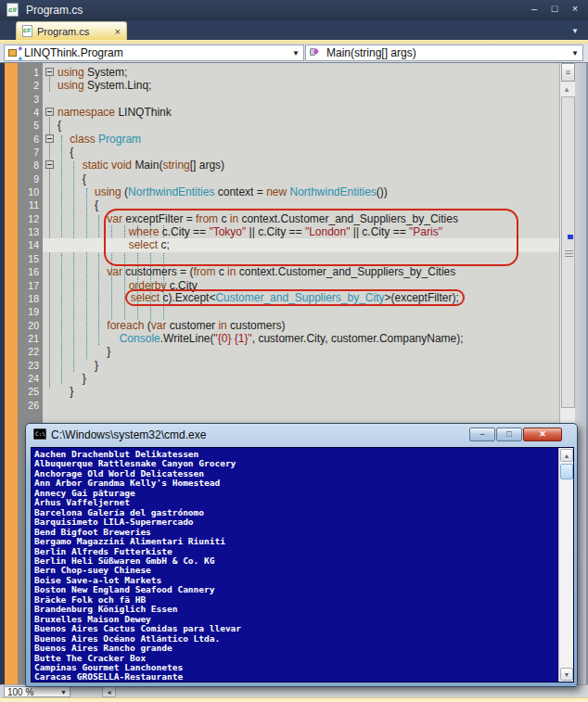 The image size is (588, 702). What do you see at coordinates (21, 245) in the screenshot?
I see `line-number: 14` at bounding box center [21, 245].